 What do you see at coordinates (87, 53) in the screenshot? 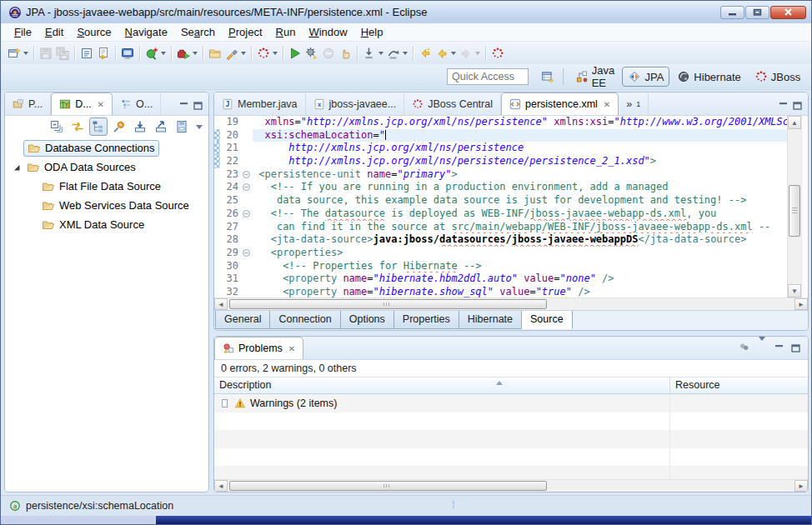
I see `mark-occurrences-button` at bounding box center [87, 53].